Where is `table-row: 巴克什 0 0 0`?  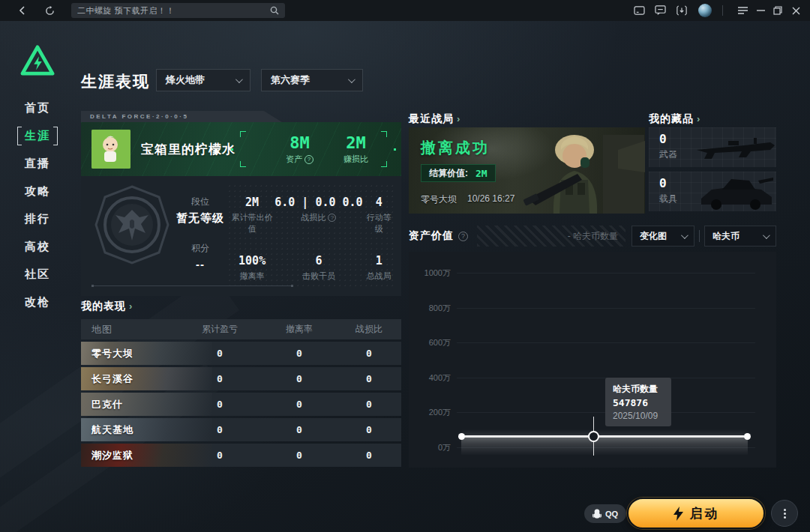 table-row: 巴克什 0 0 0 is located at coordinates (242, 405).